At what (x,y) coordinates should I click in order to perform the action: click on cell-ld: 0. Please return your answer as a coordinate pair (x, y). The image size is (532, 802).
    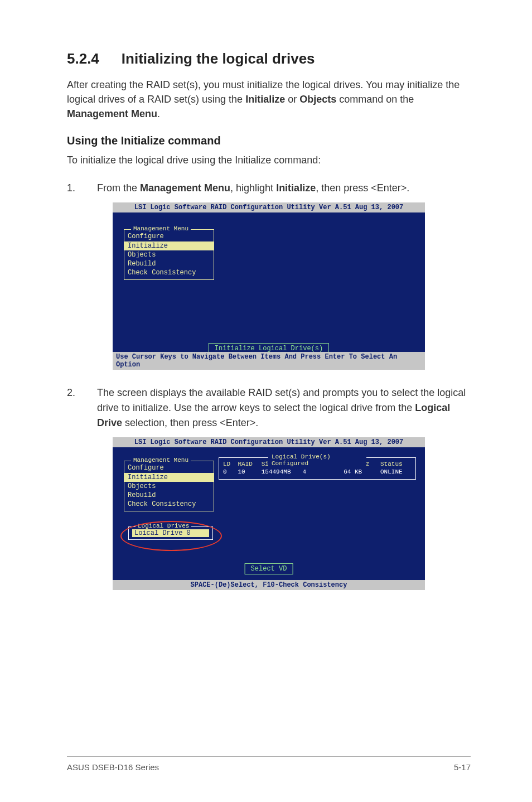
    Looking at the image, I should click on (230, 472).